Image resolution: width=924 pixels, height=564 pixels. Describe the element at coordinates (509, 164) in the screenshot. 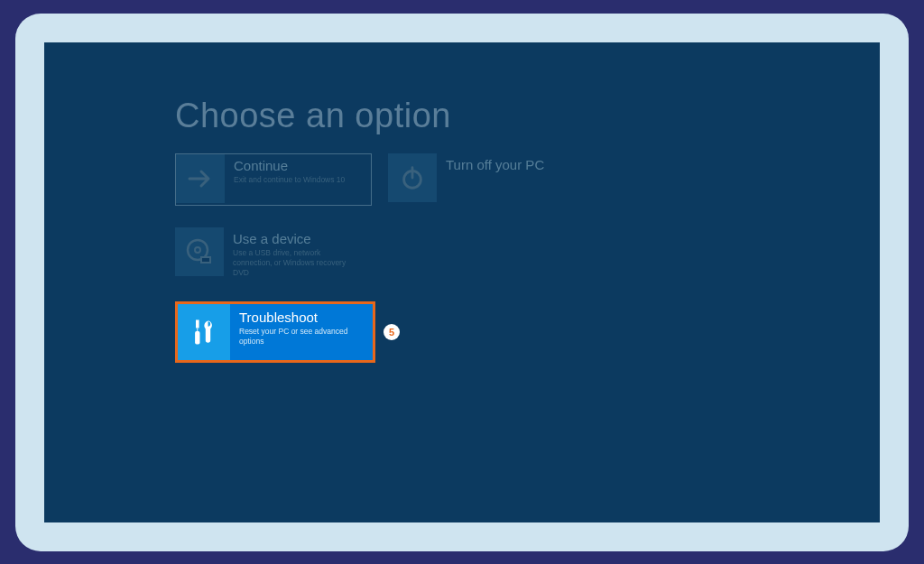

I see `turnoff-label: Turn off your PC` at that location.